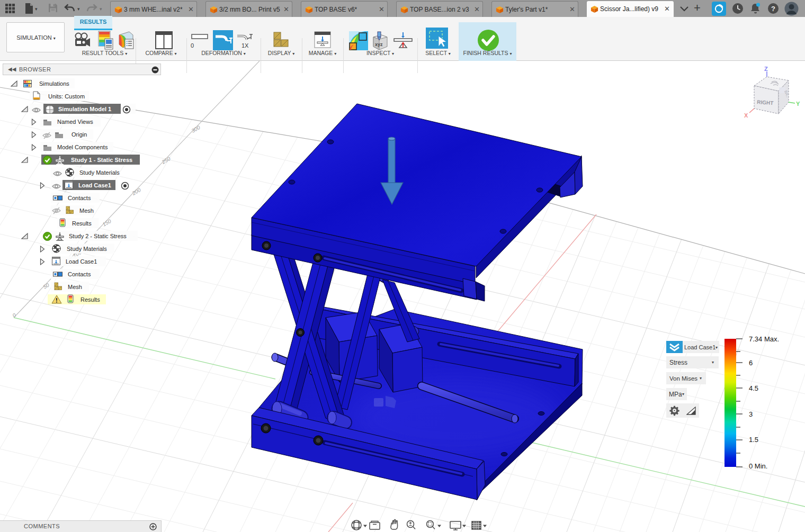 Image resolution: width=805 pixels, height=532 pixels. What do you see at coordinates (192, 46) in the screenshot?
I see `svg-text: 0` at bounding box center [192, 46].